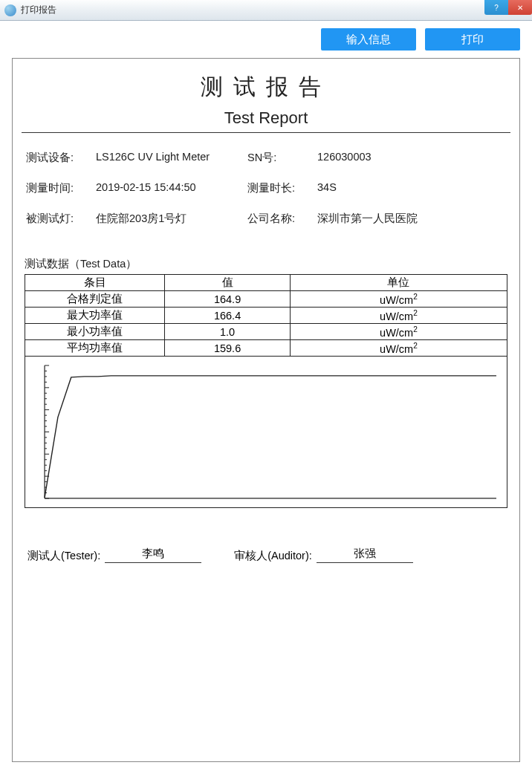  What do you see at coordinates (266, 316) in the screenshot?
I see `table-row: 最大功率值166.4uW/cm2` at bounding box center [266, 316].